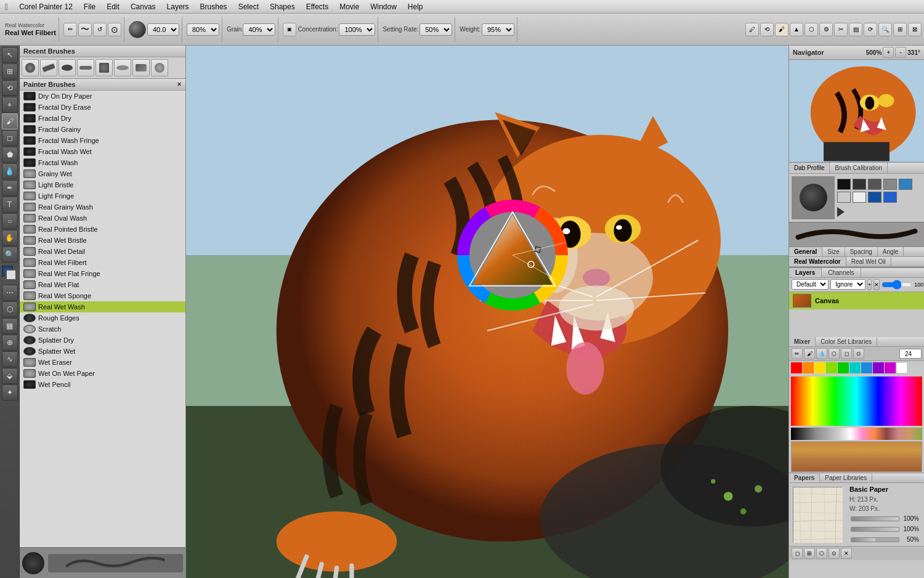 The image size is (924, 578). Describe the element at coordinates (846, 553) in the screenshot. I see `paper-btn-5: ✕` at that location.